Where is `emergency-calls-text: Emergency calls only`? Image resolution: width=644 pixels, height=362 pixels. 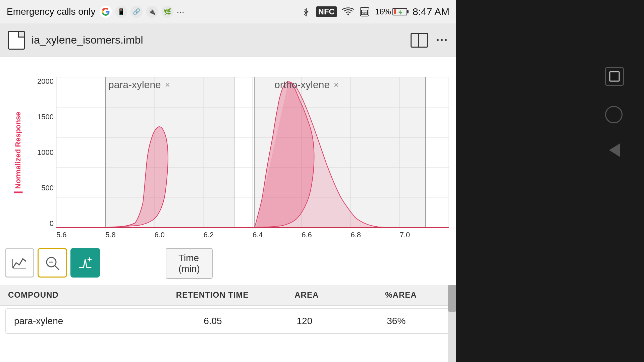 emergency-calls-text: Emergency calls only is located at coordinates (51, 12).